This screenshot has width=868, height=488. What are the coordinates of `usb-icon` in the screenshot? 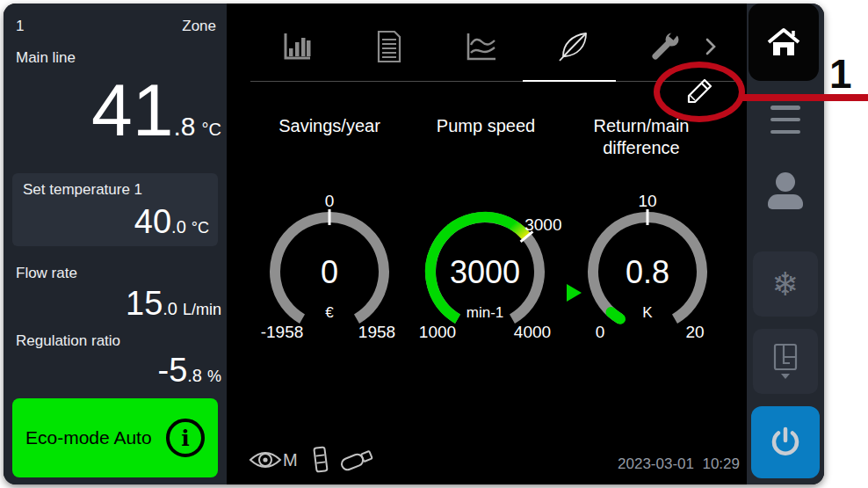 It's located at (357, 460).